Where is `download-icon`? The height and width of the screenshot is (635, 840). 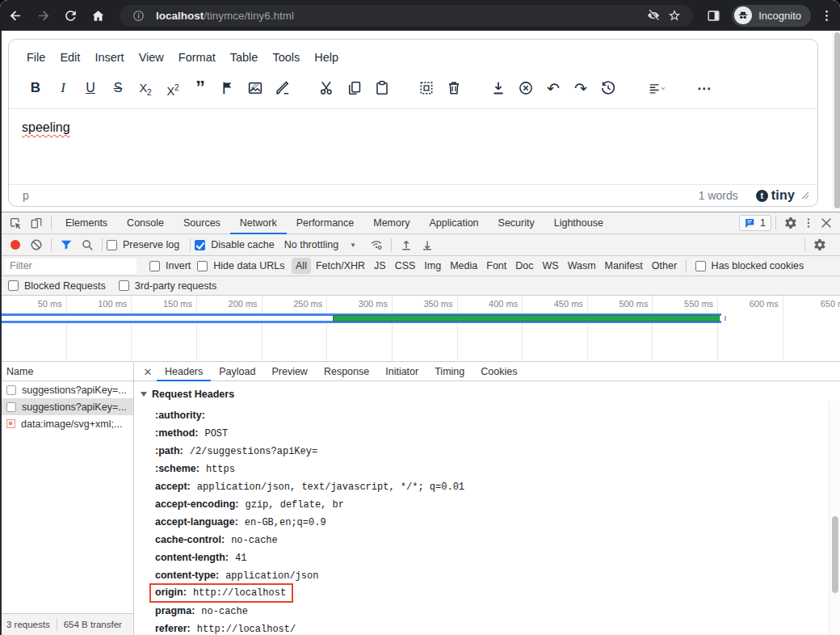
download-icon is located at coordinates (499, 88).